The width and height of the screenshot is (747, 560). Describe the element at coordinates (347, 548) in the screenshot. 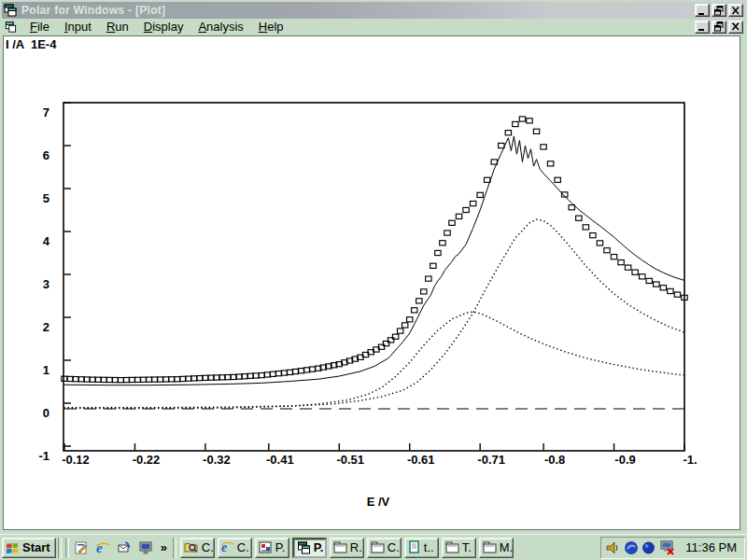

I see `task-button-r: R.` at that location.